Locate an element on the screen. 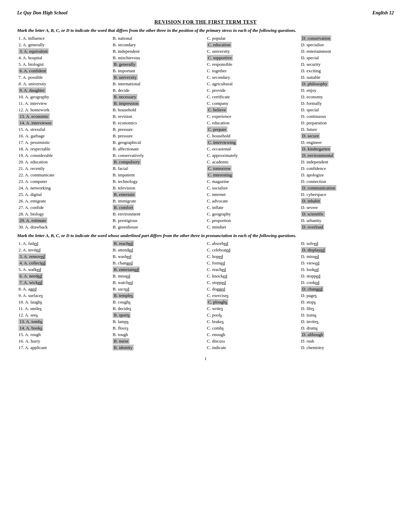 The width and height of the screenshot is (411, 532). table-row: D. pages is located at coordinates (347, 296).